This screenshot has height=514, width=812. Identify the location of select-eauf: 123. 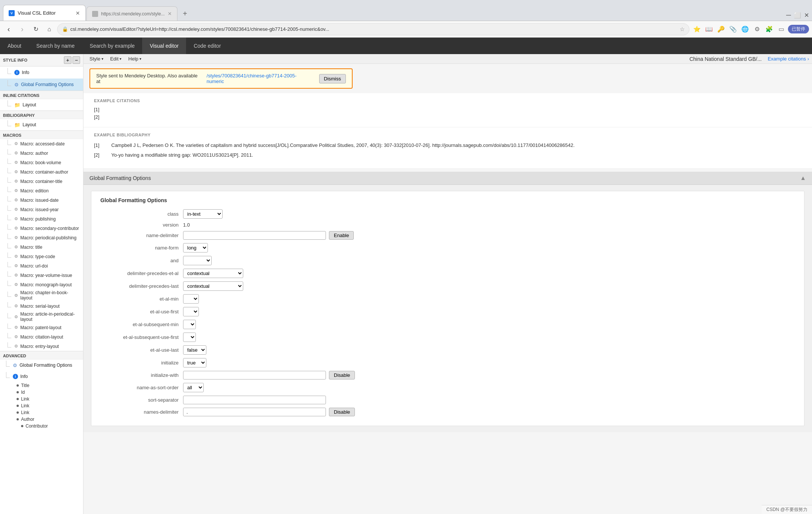
(191, 312).